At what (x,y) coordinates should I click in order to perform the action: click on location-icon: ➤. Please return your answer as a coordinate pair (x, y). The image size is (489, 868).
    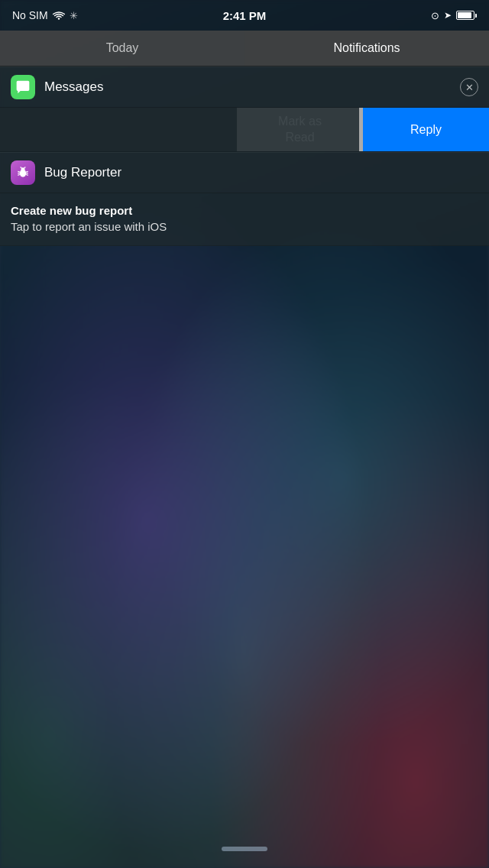
    Looking at the image, I should click on (448, 15).